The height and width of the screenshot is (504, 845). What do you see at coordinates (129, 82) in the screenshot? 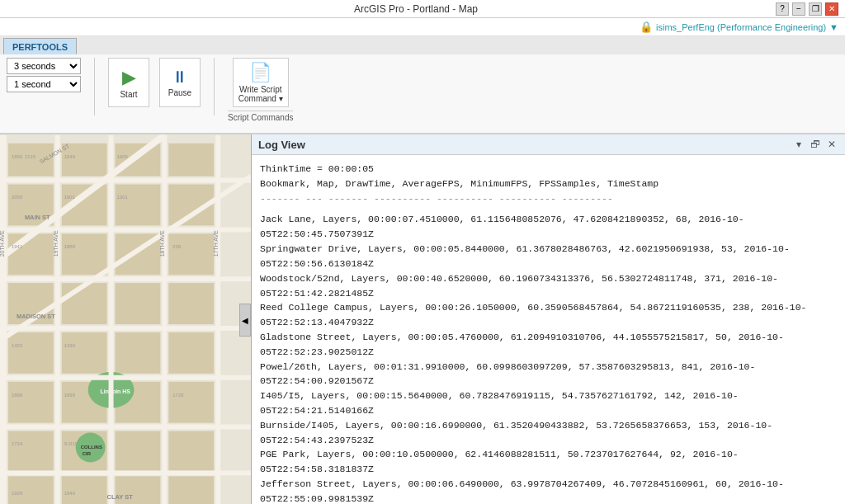
I see `start-button: ▶ Start` at bounding box center [129, 82].